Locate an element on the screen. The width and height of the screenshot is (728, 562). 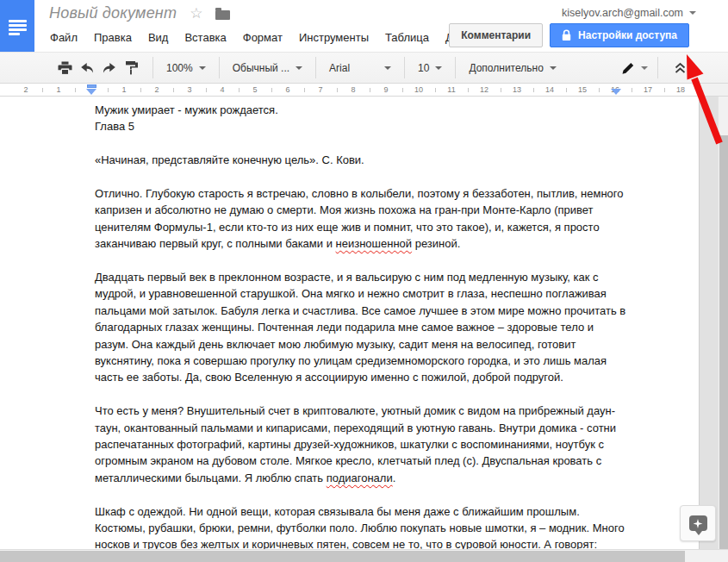
paragraph-style-select: Обычный ... is located at coordinates (267, 68).